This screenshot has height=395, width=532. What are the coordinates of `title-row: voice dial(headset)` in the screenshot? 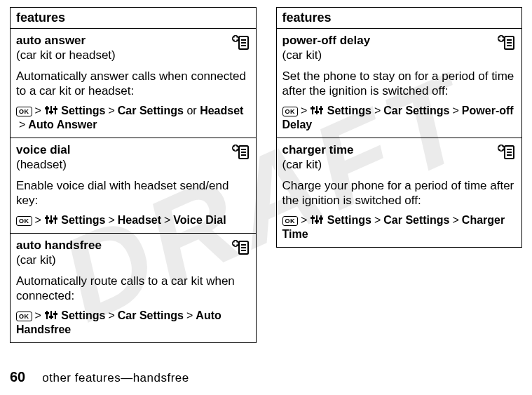 It's located at (133, 157).